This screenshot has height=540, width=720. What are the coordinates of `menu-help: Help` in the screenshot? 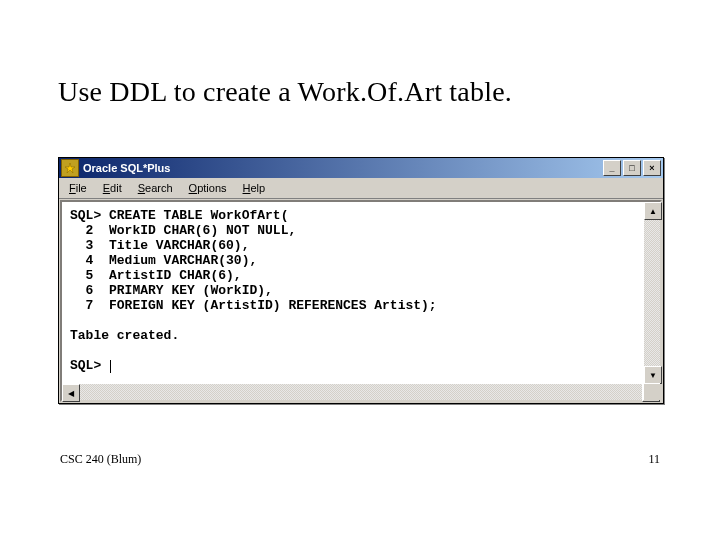 It's located at (254, 188).